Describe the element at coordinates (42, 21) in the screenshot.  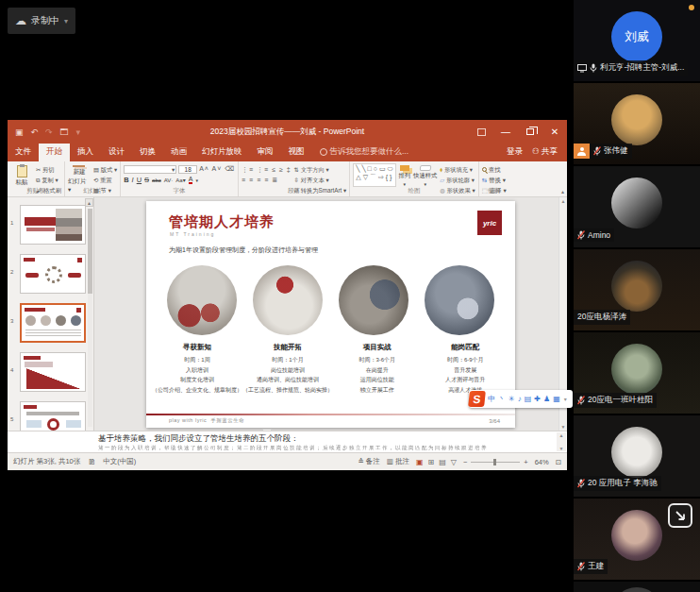
I see `recording-indicator: ☁ 录制中 ▾` at that location.